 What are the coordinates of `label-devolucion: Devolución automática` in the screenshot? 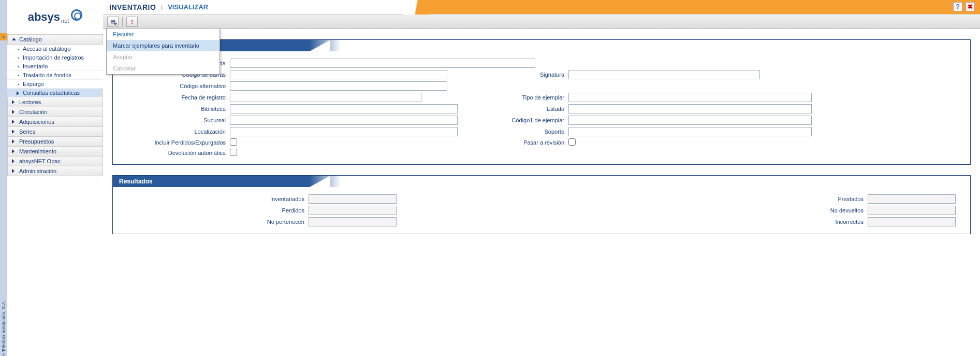 It's located at (174, 153).